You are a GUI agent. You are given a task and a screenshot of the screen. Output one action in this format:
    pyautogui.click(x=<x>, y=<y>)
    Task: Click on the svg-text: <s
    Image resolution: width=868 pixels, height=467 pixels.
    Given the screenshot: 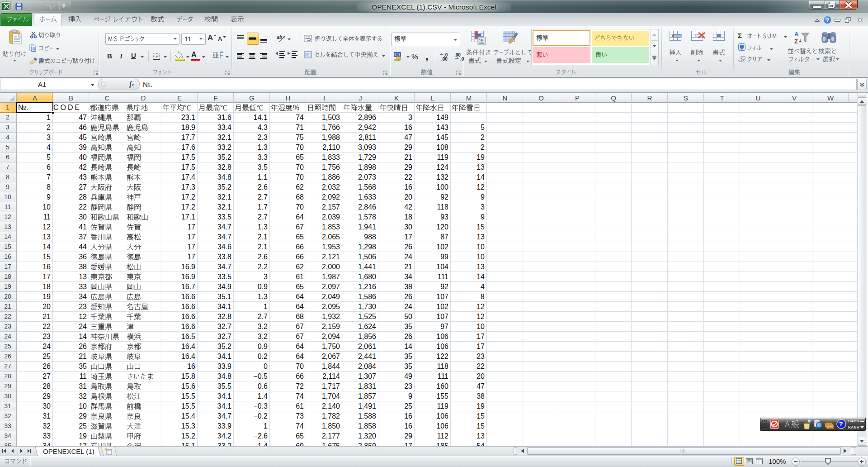 What is the action you would take?
    pyautogui.click(x=481, y=40)
    